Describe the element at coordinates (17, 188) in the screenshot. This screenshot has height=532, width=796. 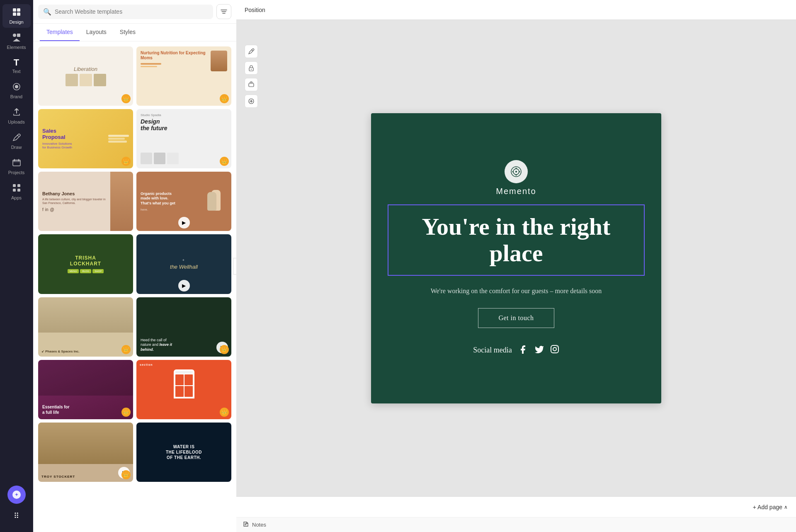
I see `apps-icon` at that location.